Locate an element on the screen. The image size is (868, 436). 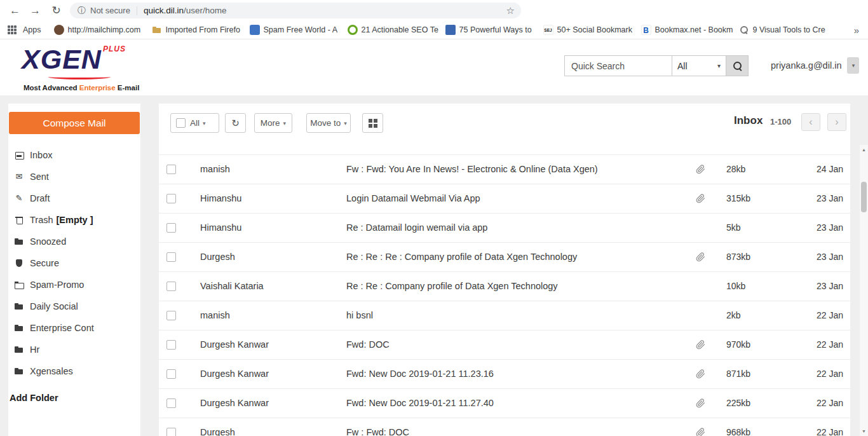
next-page-button: › is located at coordinates (837, 122).